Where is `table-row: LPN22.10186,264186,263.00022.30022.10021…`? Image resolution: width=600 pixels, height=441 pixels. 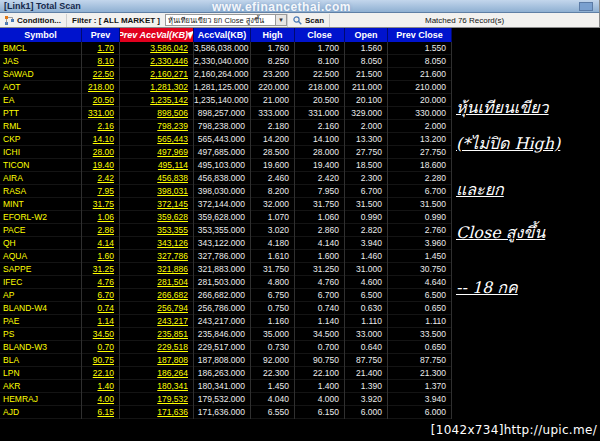 table-row: LPN22.10186,264186,263.00022.30022.10021… is located at coordinates (226, 374).